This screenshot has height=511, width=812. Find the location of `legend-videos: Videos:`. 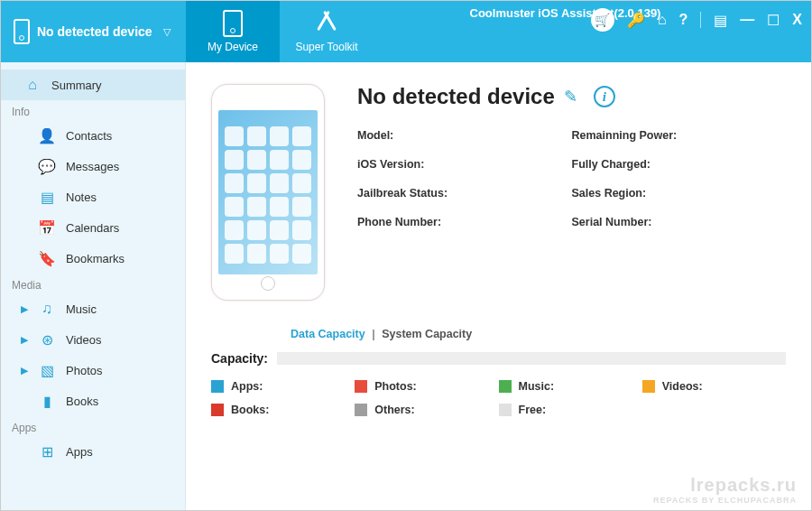

legend-videos: Videos: is located at coordinates (715, 386).